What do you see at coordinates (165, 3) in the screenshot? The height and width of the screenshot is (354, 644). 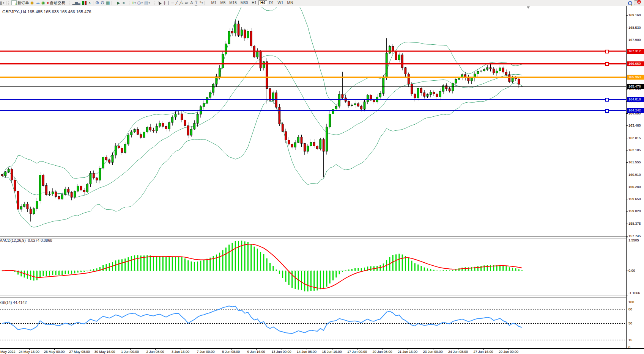 I see `crosshair-button: ┼` at bounding box center [165, 3].